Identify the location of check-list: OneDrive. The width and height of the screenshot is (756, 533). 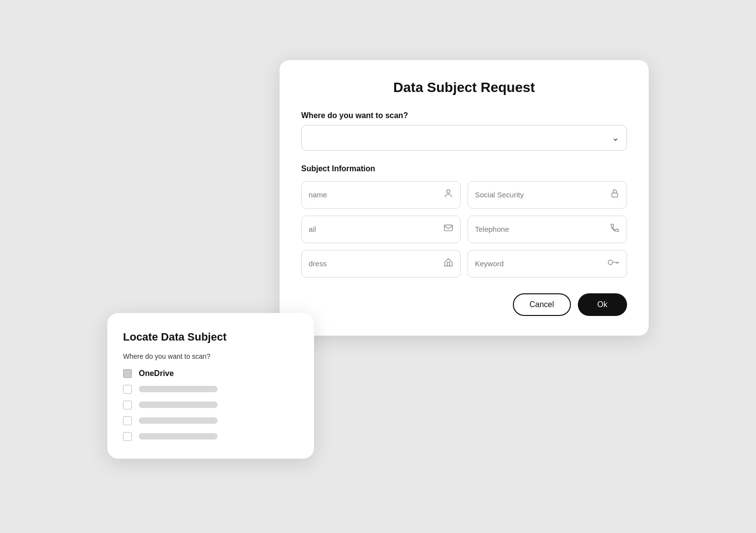
(211, 405).